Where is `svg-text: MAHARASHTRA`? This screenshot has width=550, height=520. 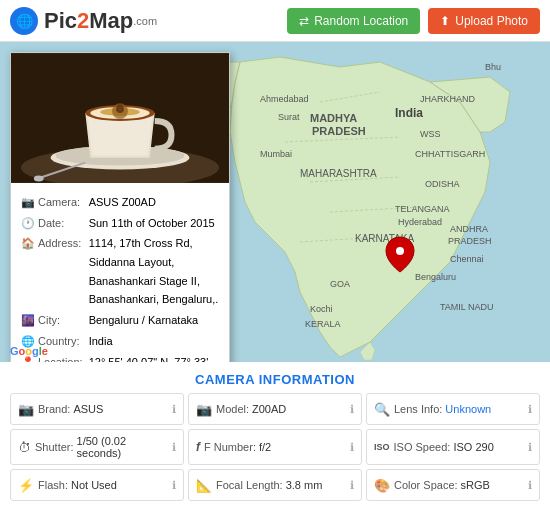 svg-text: MAHARASHTRA is located at coordinates (338, 174).